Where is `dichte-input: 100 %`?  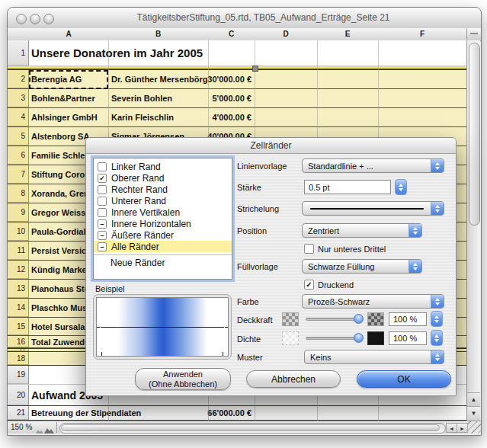
dichte-input: 100 % is located at coordinates (408, 338).